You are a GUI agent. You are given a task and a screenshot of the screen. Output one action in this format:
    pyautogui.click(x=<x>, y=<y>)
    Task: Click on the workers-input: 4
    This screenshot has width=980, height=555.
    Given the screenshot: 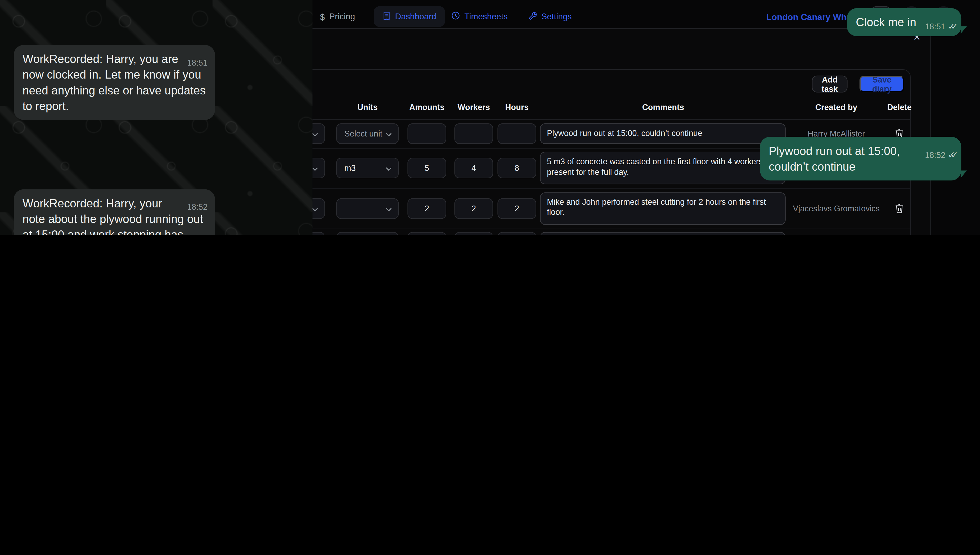 What is the action you would take?
    pyautogui.click(x=474, y=168)
    